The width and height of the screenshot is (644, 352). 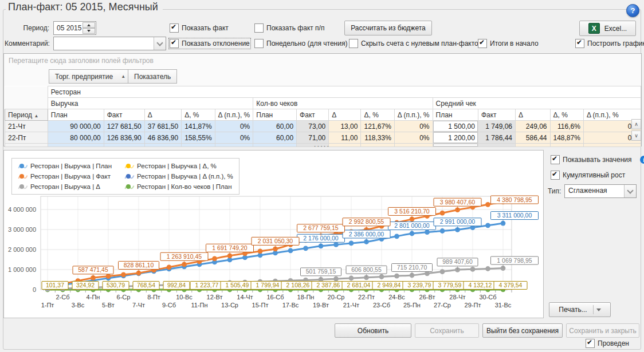 I want to click on svg-text: 0, so click(x=34, y=290).